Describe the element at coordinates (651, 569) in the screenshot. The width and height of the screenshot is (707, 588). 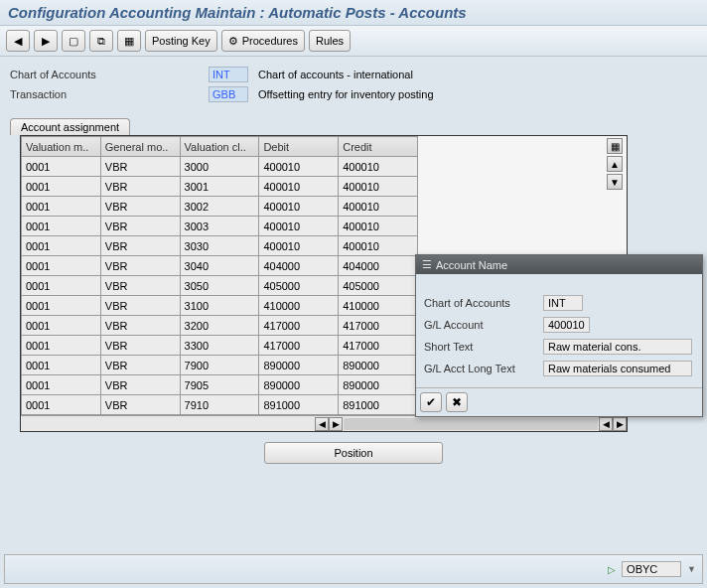
I see `tcode-field: OBYC` at that location.